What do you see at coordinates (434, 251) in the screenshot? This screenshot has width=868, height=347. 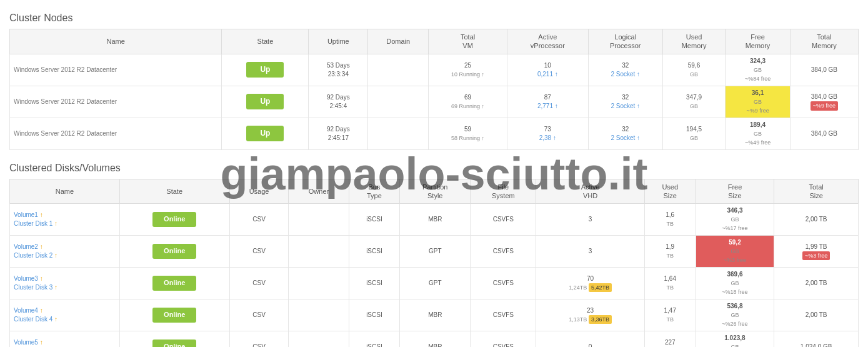 I see `table-row: Volume2 ↑ Cluster Disk 2 ↑ Online CSV iS…` at bounding box center [434, 251].